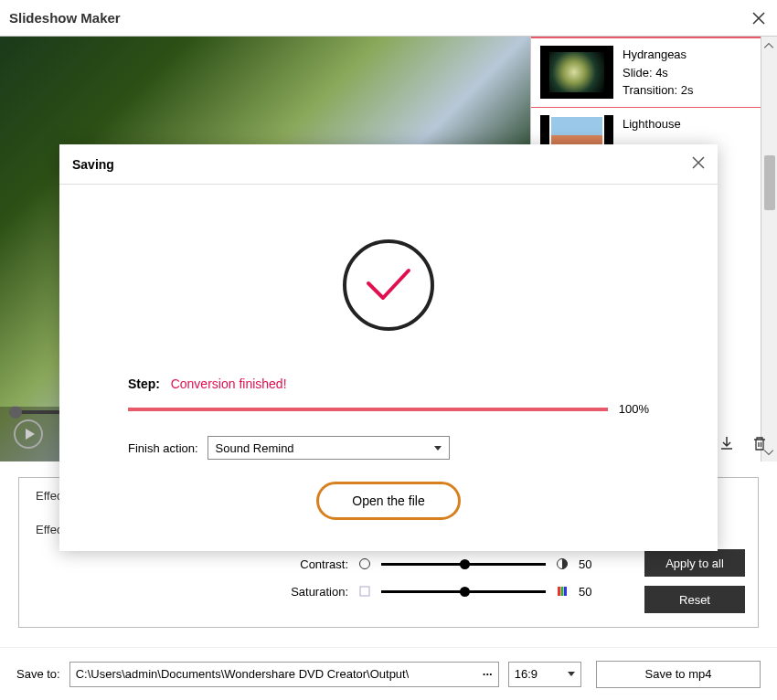 The image size is (777, 700). Describe the element at coordinates (652, 124) in the screenshot. I see `slide-meta: Lighthouse` at that location.